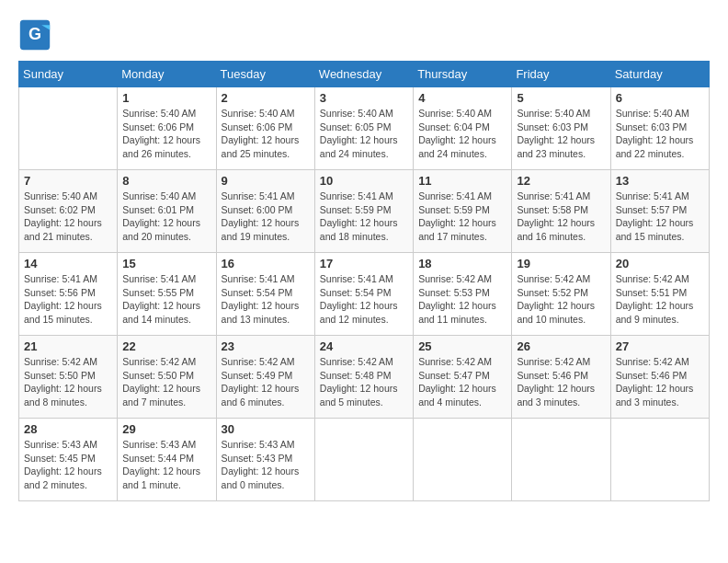  I want to click on calendar-cell: 23Sunrise: 5:42 AM Sunset: 5:49 PM Dayli…, so click(265, 377).